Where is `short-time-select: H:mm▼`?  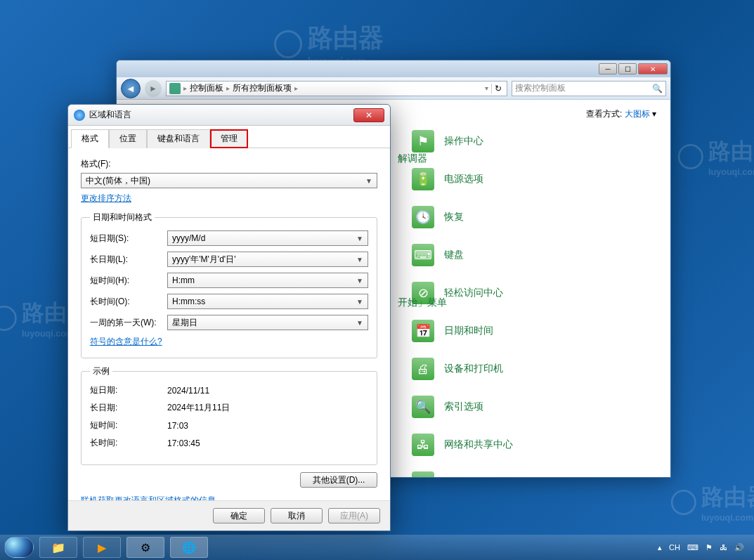 short-time-select: H:mm▼ is located at coordinates (268, 280).